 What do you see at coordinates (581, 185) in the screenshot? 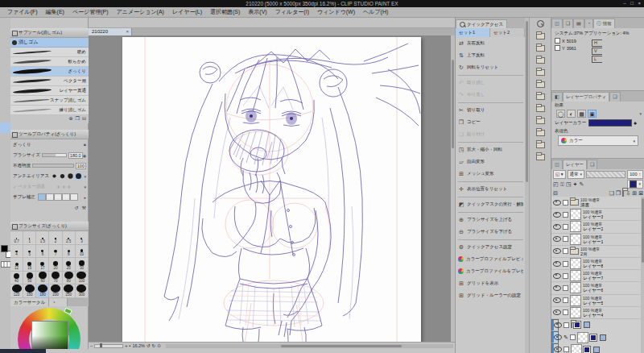
I see `draft-layer-icon: ✎` at bounding box center [581, 185].